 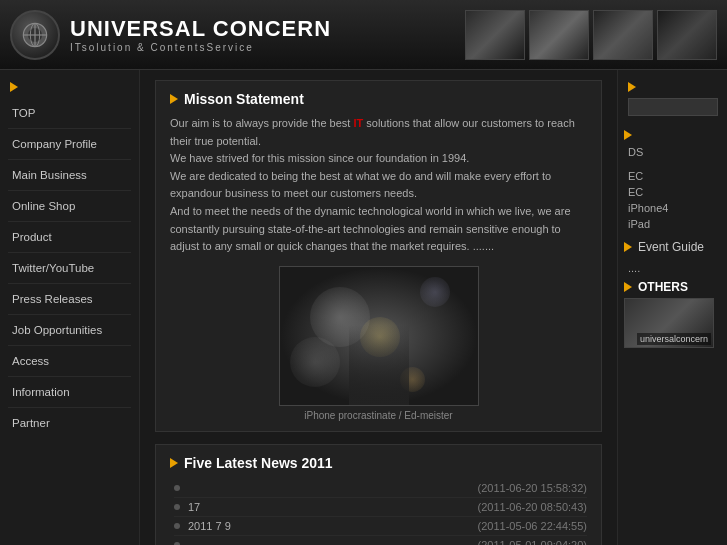 What do you see at coordinates (378, 416) in the screenshot?
I see `mission-image-caption: iPhone procrastinate / Ed-meister` at bounding box center [378, 416].